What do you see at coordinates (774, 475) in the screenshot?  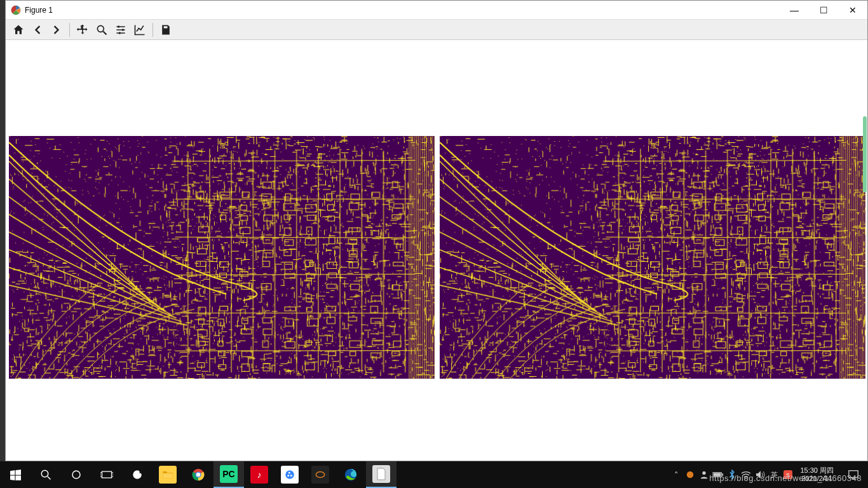 I see `tray-ime-icon: 英` at bounding box center [774, 475].